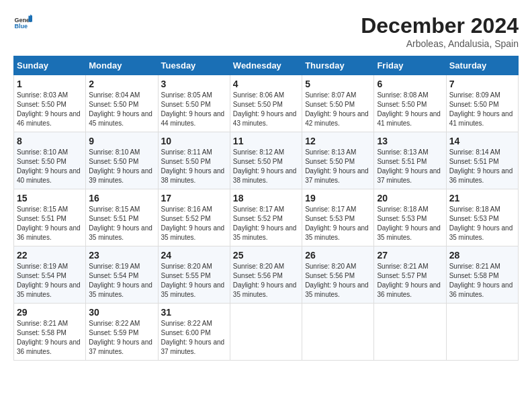  Describe the element at coordinates (339, 66) in the screenshot. I see `col-thursday: Thursday` at that location.